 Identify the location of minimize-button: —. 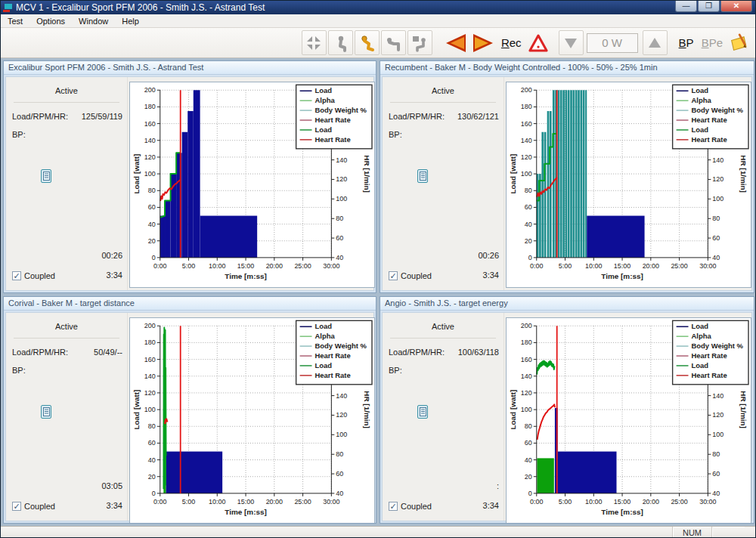
(686, 6).